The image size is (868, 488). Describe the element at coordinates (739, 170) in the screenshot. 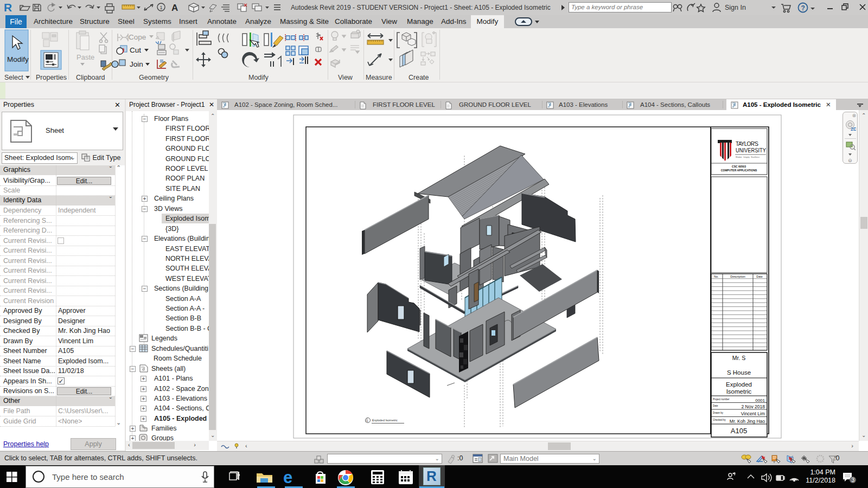

I see `svg-text: COMPUTER APPLICATIONS` at that location.